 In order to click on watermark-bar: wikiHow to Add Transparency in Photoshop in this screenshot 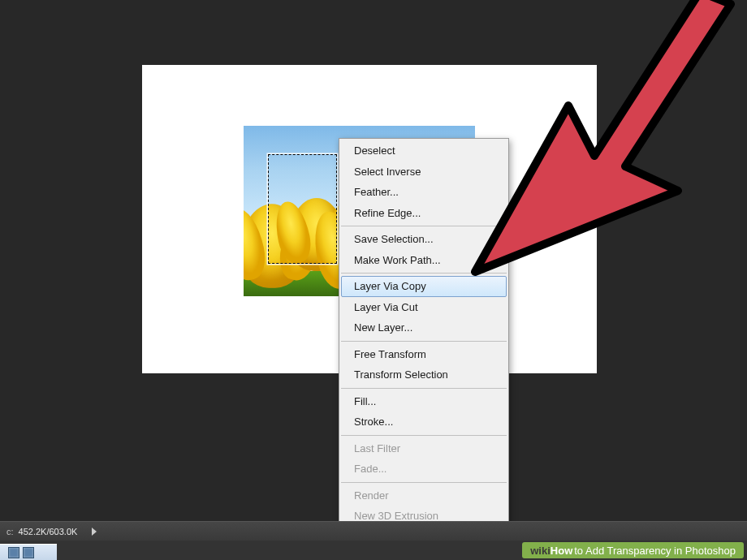, I will do `click(374, 550)`.